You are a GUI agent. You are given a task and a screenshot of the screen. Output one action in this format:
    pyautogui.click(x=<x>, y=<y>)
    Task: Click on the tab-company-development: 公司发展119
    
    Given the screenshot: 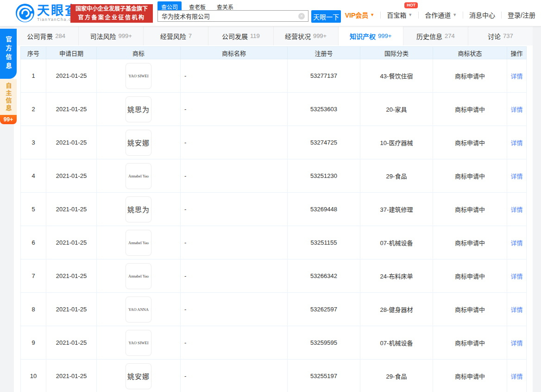 What is the action you would take?
    pyautogui.click(x=241, y=36)
    